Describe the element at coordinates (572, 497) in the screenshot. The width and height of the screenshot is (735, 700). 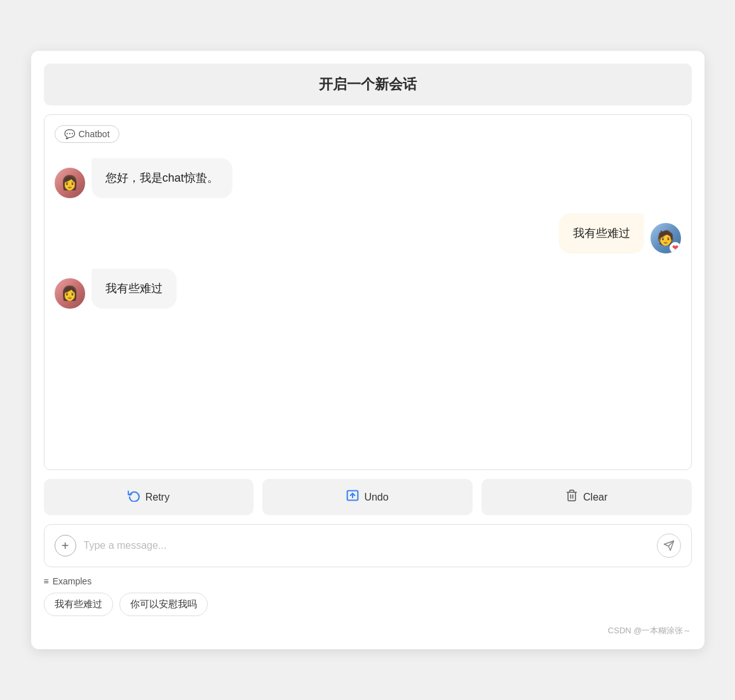
I see `clear-icon` at that location.